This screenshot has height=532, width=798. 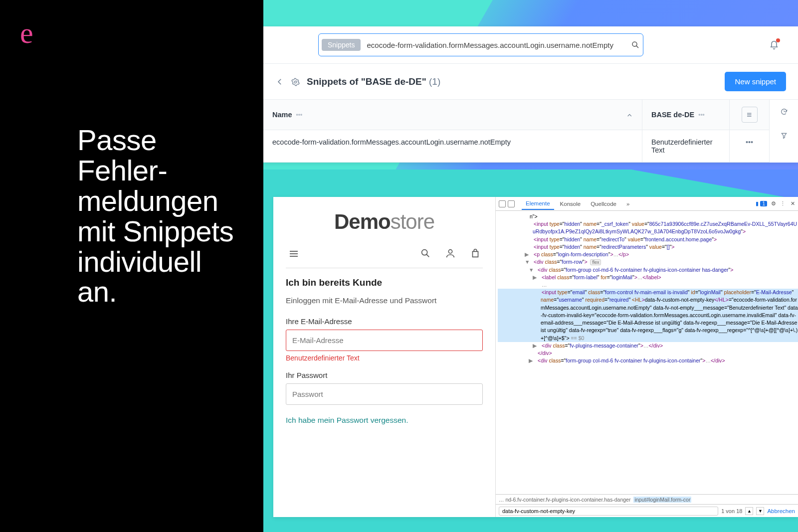 I want to click on back-button, so click(x=280, y=82).